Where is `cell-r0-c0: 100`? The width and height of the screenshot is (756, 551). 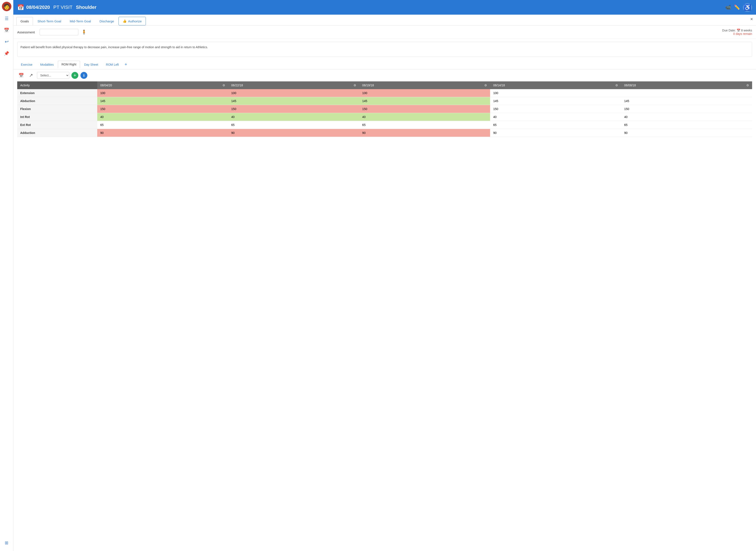
cell-r0-c0: 100 is located at coordinates (163, 93).